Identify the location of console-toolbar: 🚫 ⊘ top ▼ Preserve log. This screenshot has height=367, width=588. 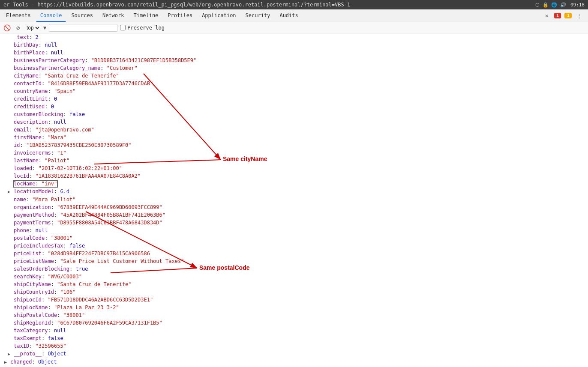
(294, 28).